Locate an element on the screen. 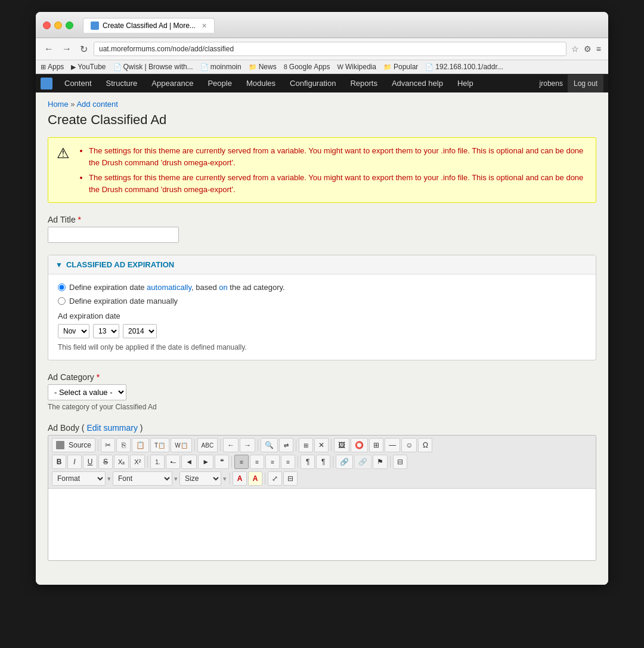 The width and height of the screenshot is (644, 648). ad-category-required: * is located at coordinates (98, 377).